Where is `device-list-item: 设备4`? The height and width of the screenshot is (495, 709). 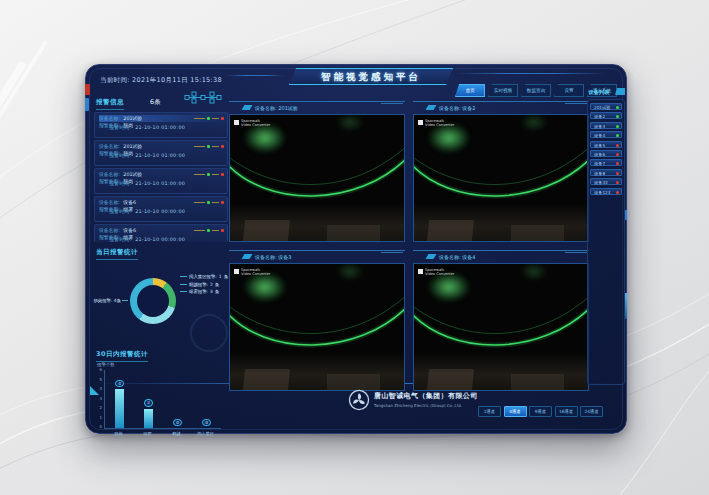 device-list-item: 设备4 is located at coordinates (606, 134).